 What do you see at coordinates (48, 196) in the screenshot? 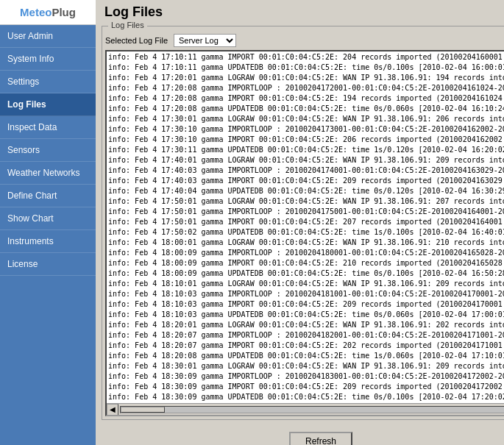
I see `sidebar-item-define-chart: Define Chart` at bounding box center [48, 196].